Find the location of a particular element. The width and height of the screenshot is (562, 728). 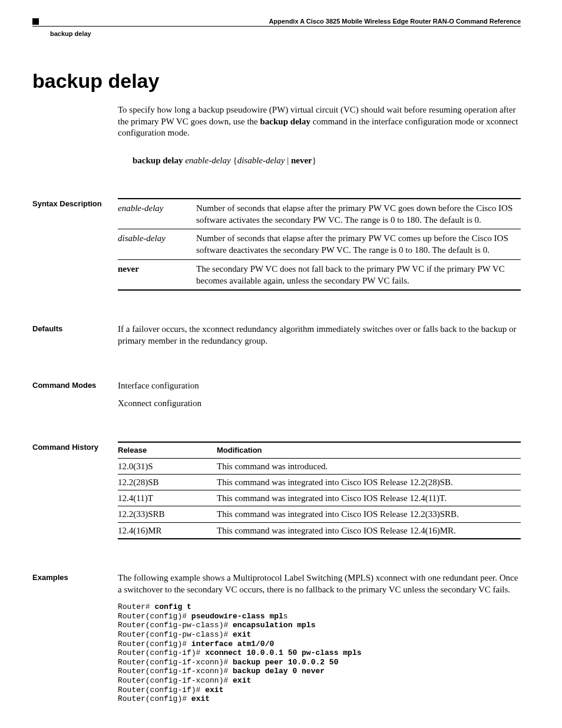

param-name: never is located at coordinates (157, 275).